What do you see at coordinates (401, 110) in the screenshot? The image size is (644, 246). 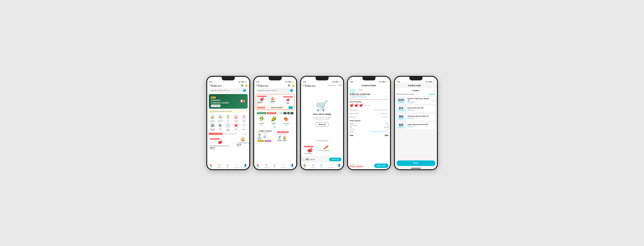 I see `coupon-discount-label-2: DISCOUNT` at bounding box center [401, 110].